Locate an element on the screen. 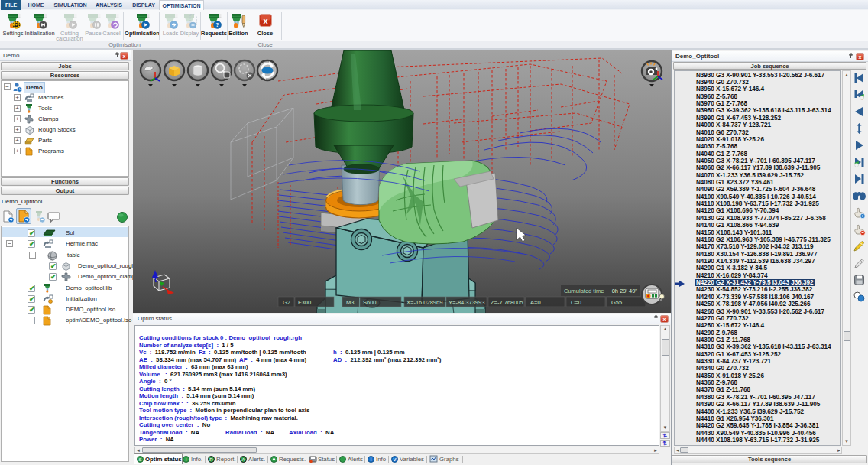 The width and height of the screenshot is (868, 465). svg-text: F300 is located at coordinates (304, 303).